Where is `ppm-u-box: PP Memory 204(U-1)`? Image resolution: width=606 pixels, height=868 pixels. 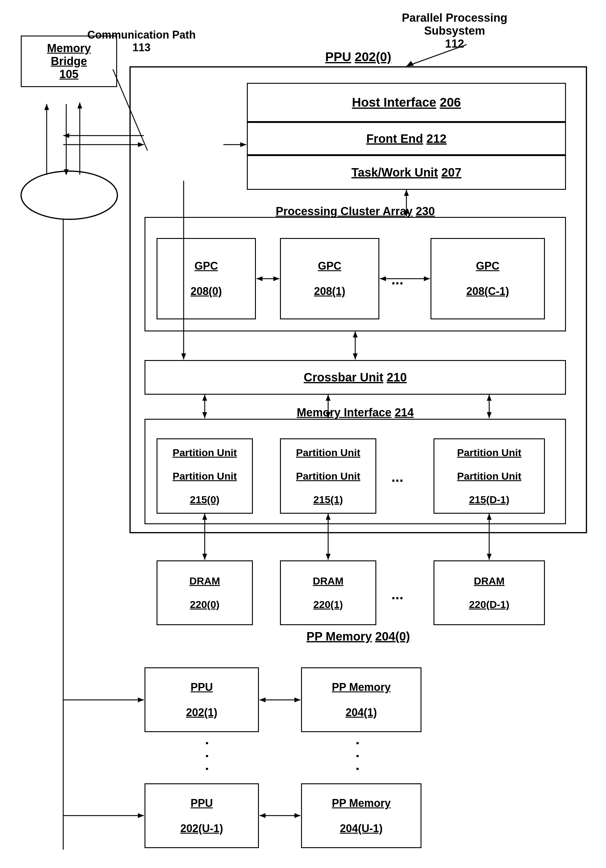 ppm-u-box: PP Memory 204(U-1) is located at coordinates (361, 816).